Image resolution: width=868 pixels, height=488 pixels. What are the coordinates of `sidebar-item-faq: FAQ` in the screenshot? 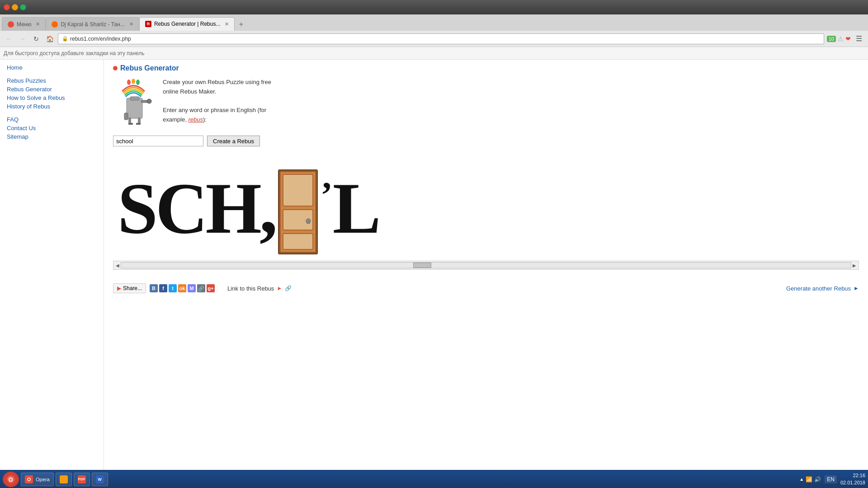 It's located at (52, 119).